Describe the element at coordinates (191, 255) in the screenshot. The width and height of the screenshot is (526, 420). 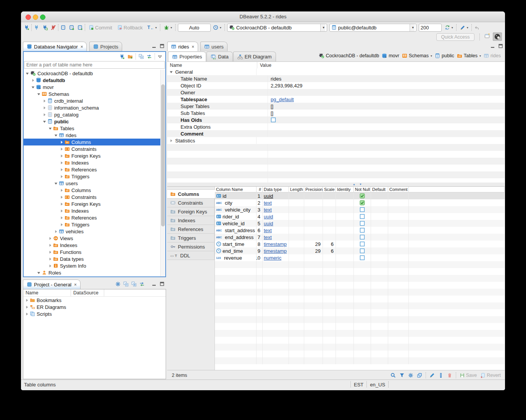
I see `side-tab-ddl: <>TDDL` at that location.